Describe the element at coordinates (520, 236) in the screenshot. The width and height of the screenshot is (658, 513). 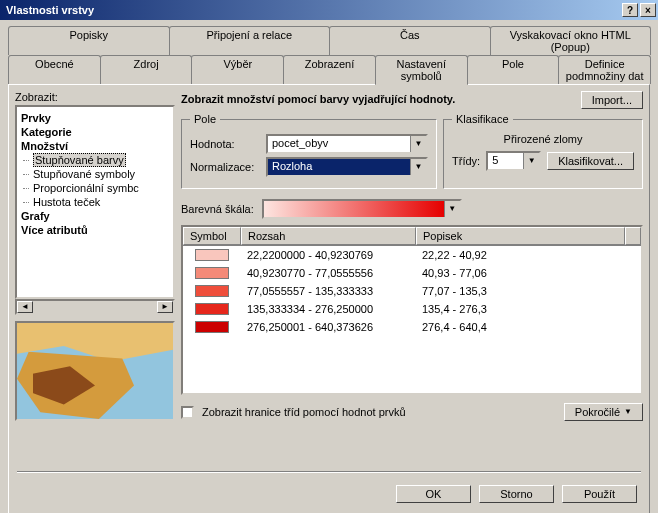
I see `grid-header-popisek: Popisek` at that location.